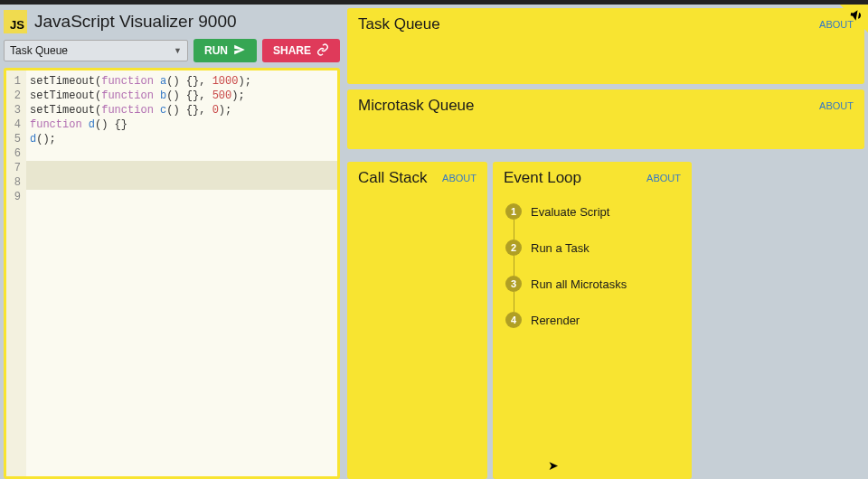 The width and height of the screenshot is (868, 479). What do you see at coordinates (606, 46) in the screenshot?
I see `task-queue-panel: Task Queue ABOUT` at bounding box center [606, 46].